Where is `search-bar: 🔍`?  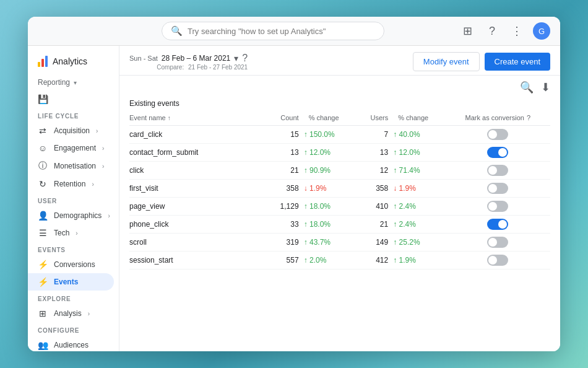
search-bar: 🔍 is located at coordinates (273, 31).